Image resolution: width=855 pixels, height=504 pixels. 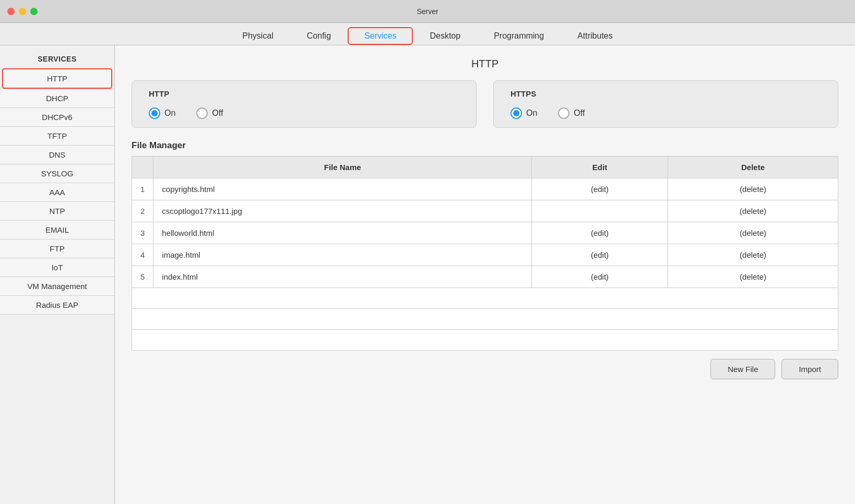 What do you see at coordinates (600, 189) in the screenshot?
I see `row1-edit-link: (edit)` at bounding box center [600, 189].